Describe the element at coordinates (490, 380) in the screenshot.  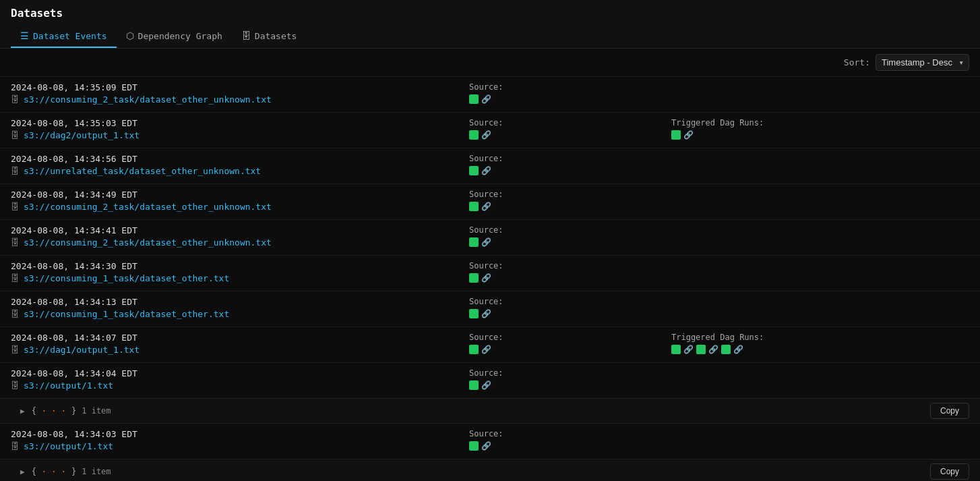
I see `event-main: 2024-08-08, 14:34:04 EDT🗄s3://output/1.t…` at that location.